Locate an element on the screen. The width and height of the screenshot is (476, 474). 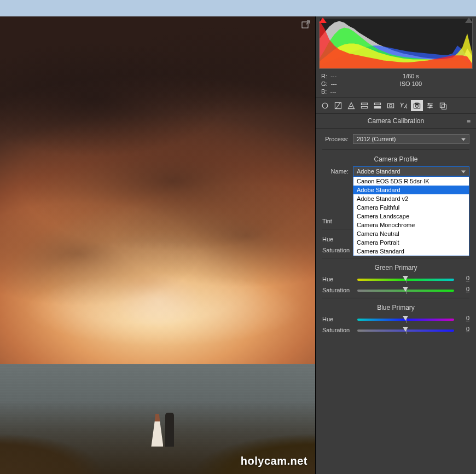
red-saturation-label: Saturation is located at coordinates (340, 250).